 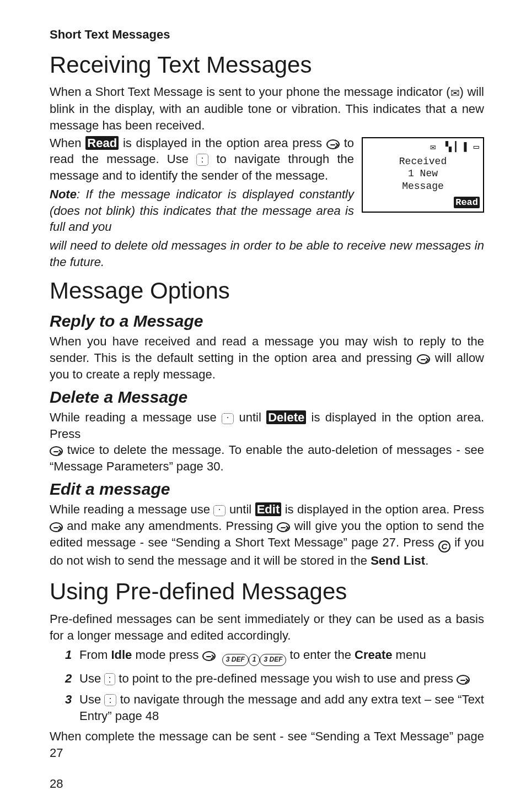 I want to click on text: to navigate through the message and add …, so click(x=282, y=707).